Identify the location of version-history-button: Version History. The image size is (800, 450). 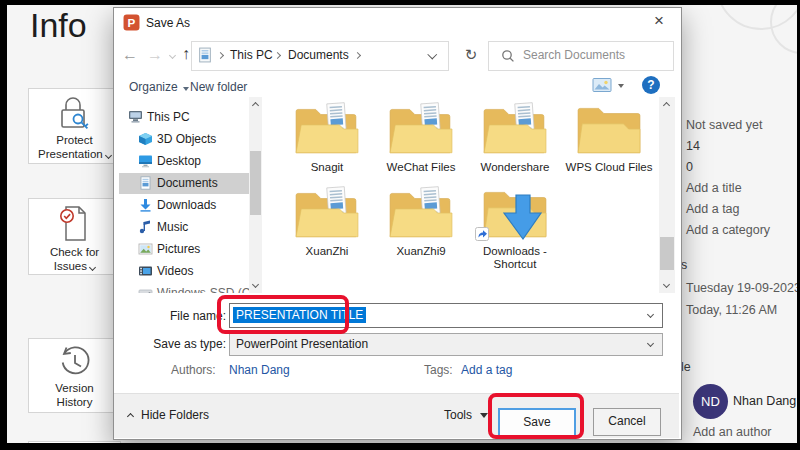
(74, 376).